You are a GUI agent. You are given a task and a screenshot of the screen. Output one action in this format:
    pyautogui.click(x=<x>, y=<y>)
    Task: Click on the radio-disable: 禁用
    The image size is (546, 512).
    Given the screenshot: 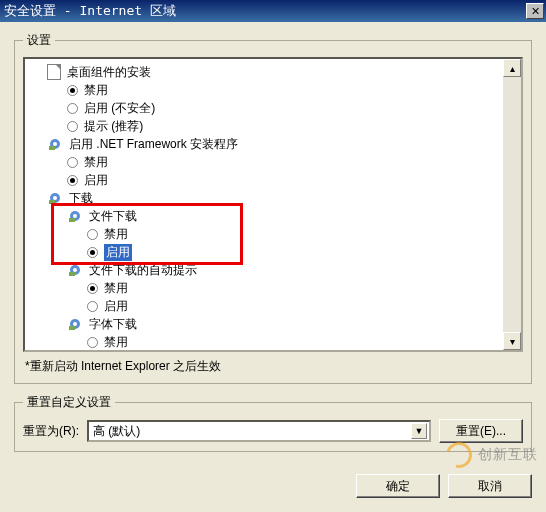 What is the action you would take?
    pyautogui.click(x=264, y=90)
    